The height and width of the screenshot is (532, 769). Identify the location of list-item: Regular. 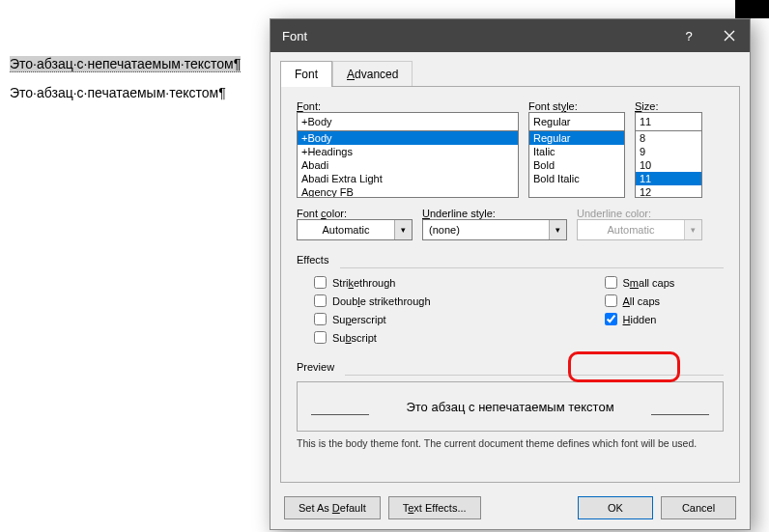
(577, 138).